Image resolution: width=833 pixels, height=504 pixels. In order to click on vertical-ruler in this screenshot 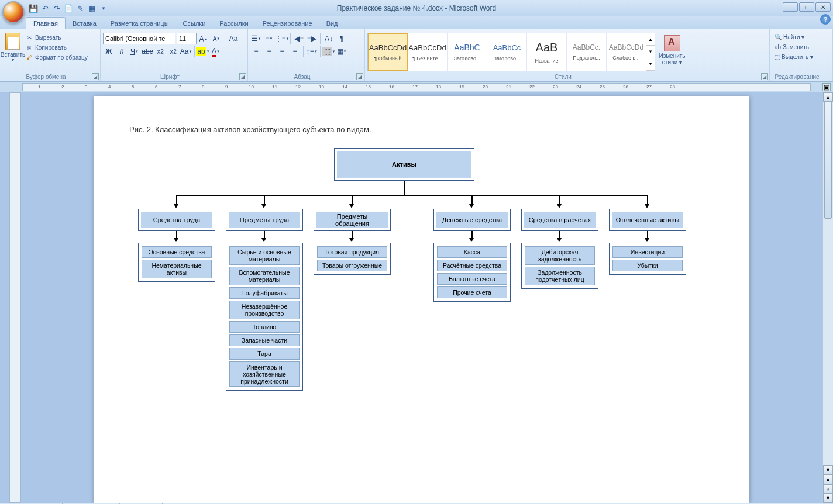, I will do `click(15, 298)`.